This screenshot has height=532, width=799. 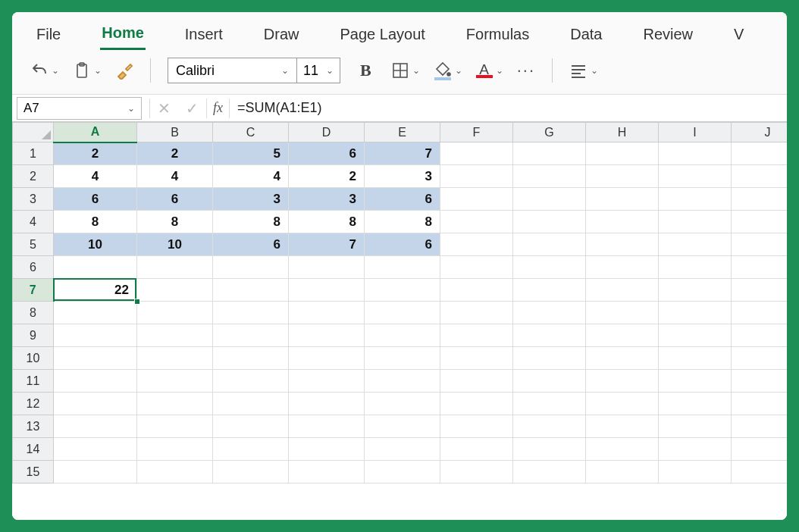 I want to click on cell-H5, so click(x=622, y=245).